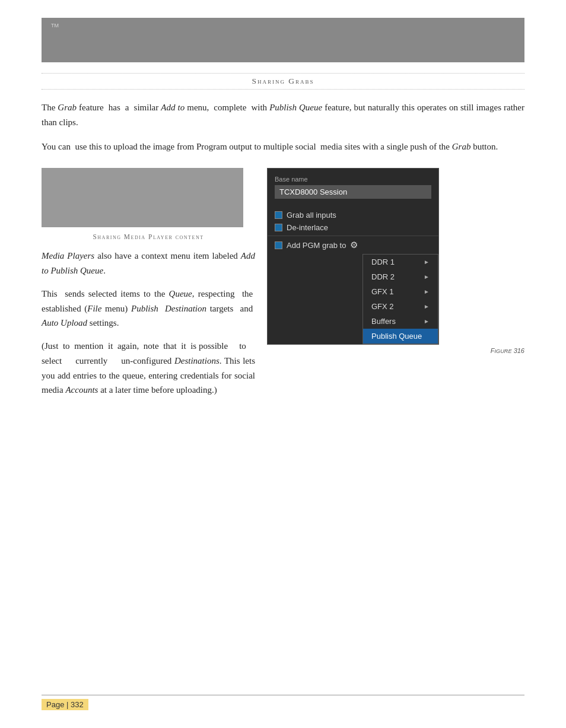  Describe the element at coordinates (148, 287) in the screenshot. I see `left-column: Sharing Media Player content Media Playe…` at that location.